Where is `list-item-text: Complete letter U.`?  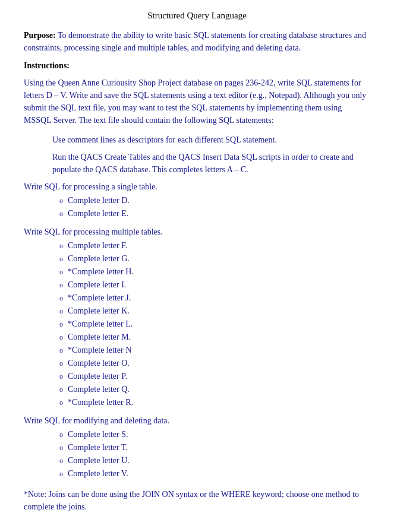 list-item-text: Complete letter U. is located at coordinates (99, 461).